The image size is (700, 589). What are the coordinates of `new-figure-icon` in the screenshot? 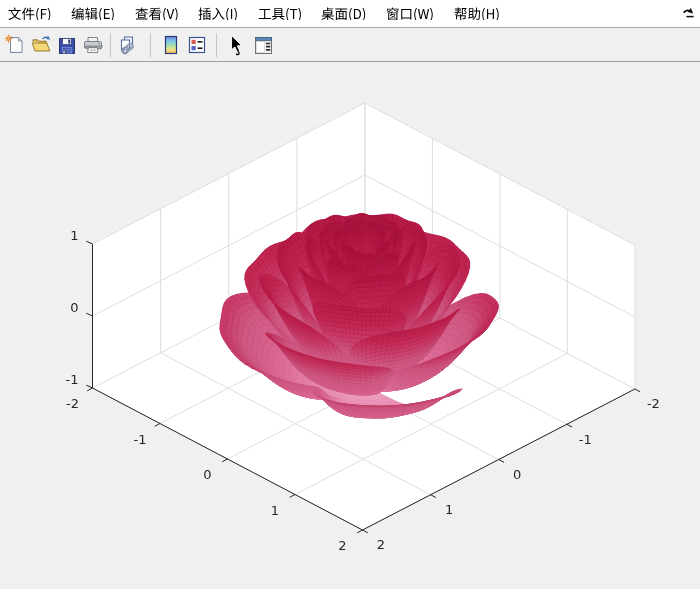 It's located at (15, 45).